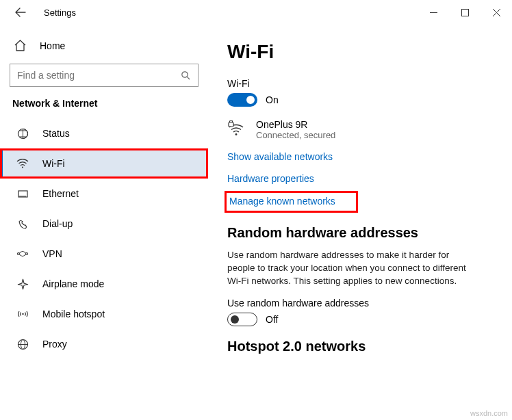 This screenshot has width=512, height=420. Describe the element at coordinates (237, 128) in the screenshot. I see `wifi-secured-icon` at that location.